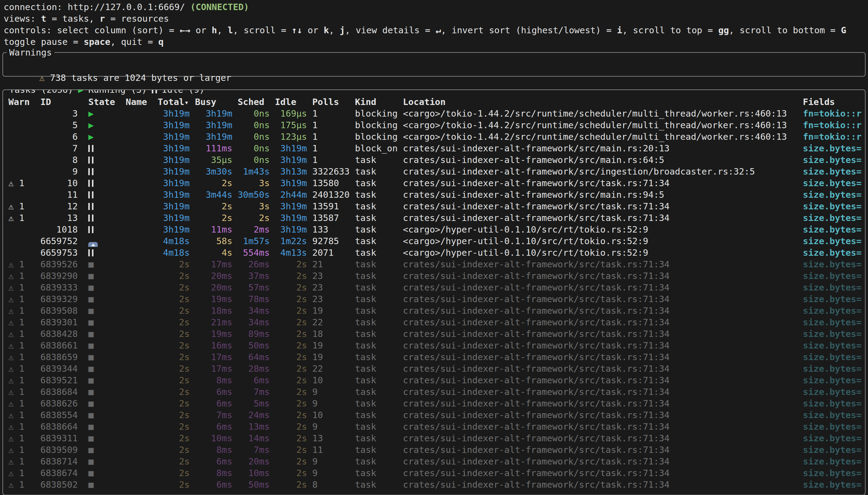 Image resolution: width=868 pixels, height=495 pixels. Describe the element at coordinates (434, 229) in the screenshot. I see `task-row: 10183h19m11ms2ms3h19m133task<cargo>/hype…` at that location.